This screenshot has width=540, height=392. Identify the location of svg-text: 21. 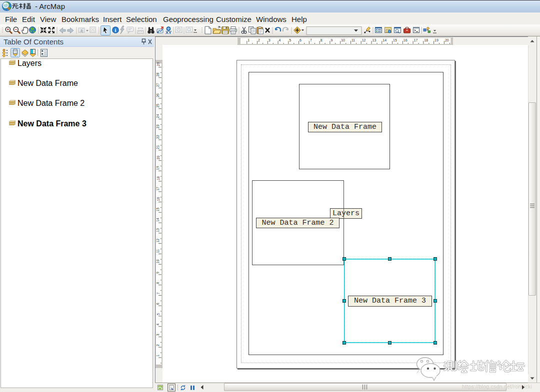
(158, 147).